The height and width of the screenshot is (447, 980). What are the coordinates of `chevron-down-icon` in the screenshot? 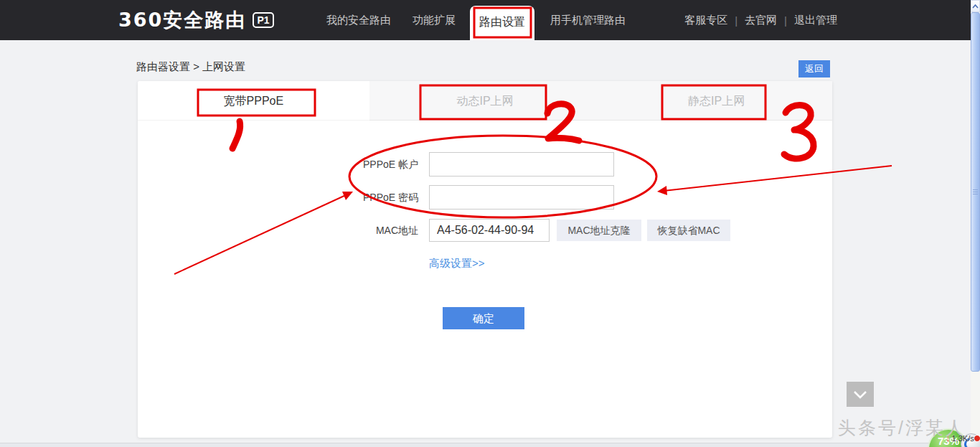 It's located at (860, 395).